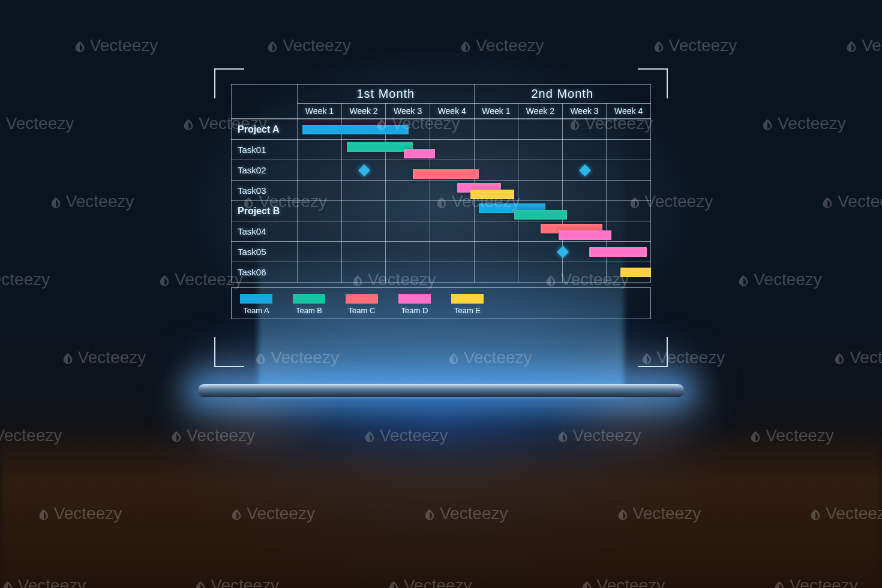  Describe the element at coordinates (441, 304) in the screenshot. I see `chart-legend: Team ATeam BTeam CTeam DTeam E` at that location.